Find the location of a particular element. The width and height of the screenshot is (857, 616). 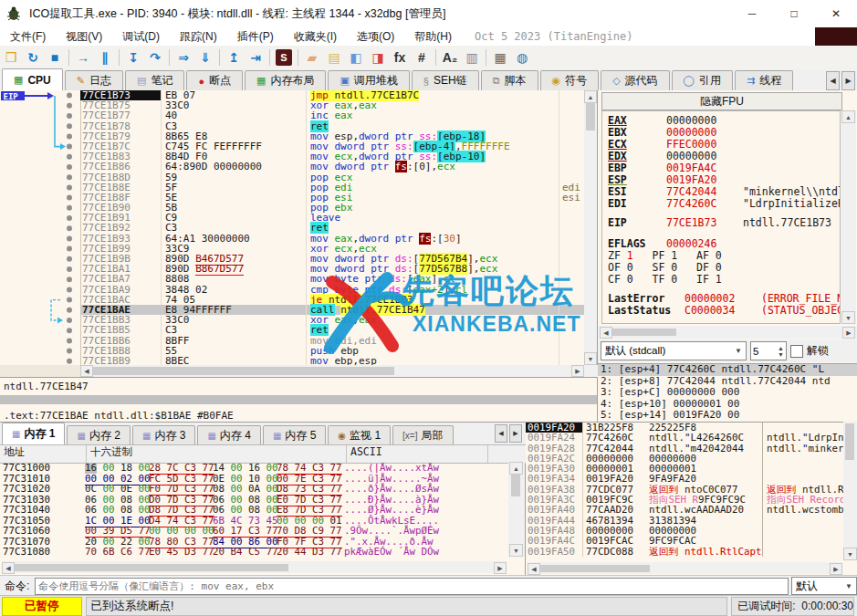

seh-chain-icon: S is located at coordinates (284, 57).